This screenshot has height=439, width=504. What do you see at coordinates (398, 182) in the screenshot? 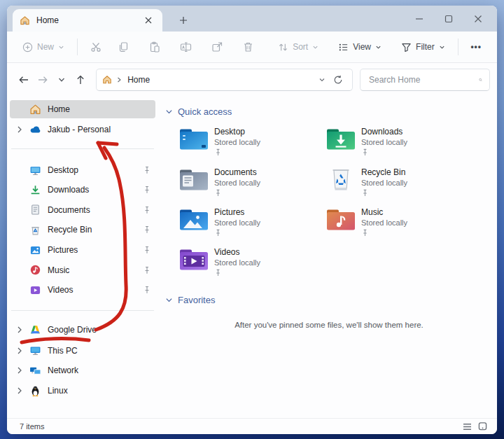
I see `quick-access-item-recycle-bin: Recycle Bin Stored locally` at bounding box center [398, 182].